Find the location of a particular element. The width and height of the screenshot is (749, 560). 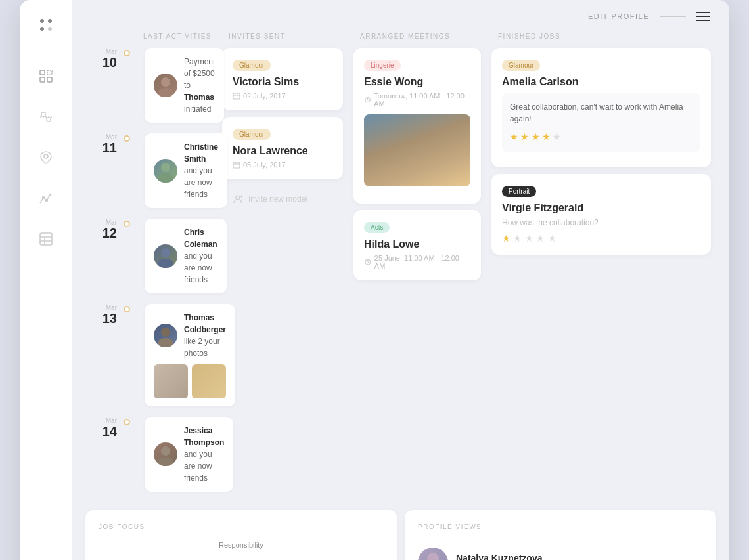

meeting-name-1: Essie Wong is located at coordinates (417, 82).